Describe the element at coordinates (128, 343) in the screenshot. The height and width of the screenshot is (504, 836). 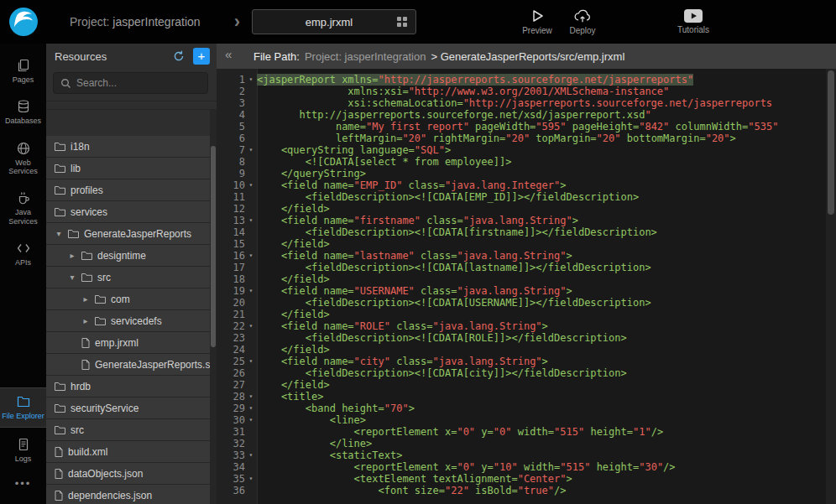
I see `tree-item-emp-jrxml: emp.jrxml` at that location.